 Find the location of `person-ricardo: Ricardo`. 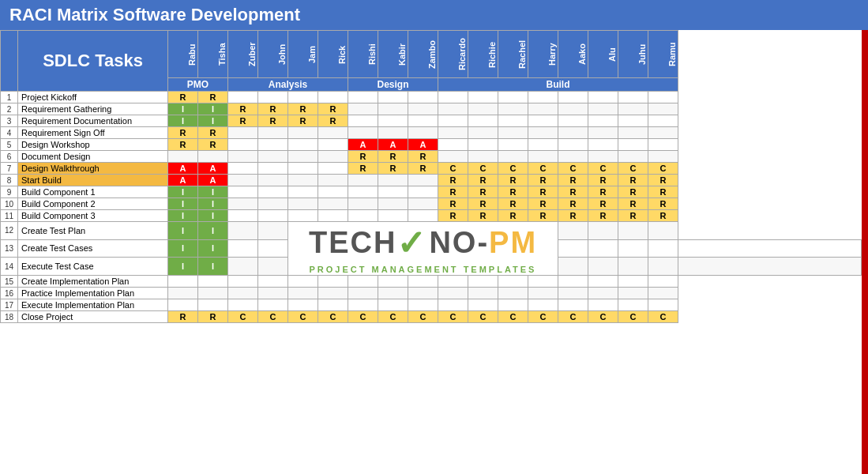

person-ricardo: Ricardo is located at coordinates (453, 55).